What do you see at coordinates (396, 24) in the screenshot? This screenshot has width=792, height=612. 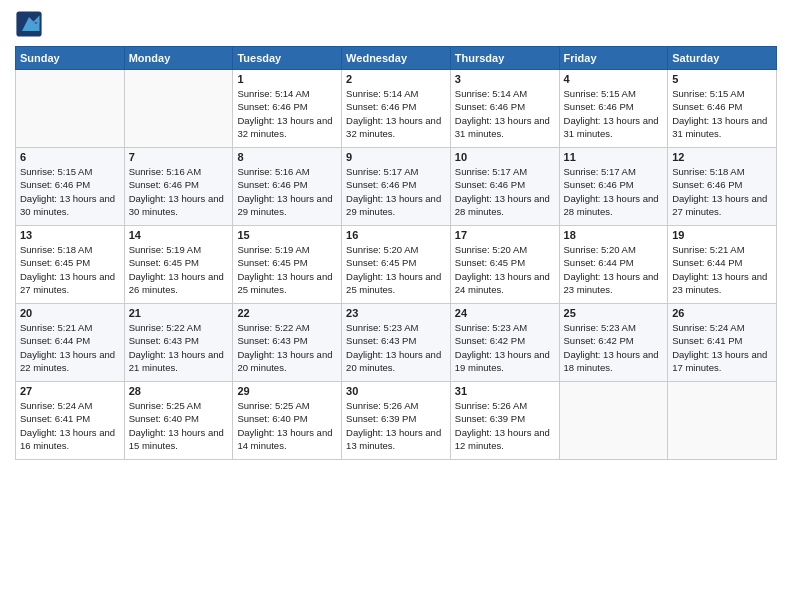 I see `page-header` at bounding box center [396, 24].